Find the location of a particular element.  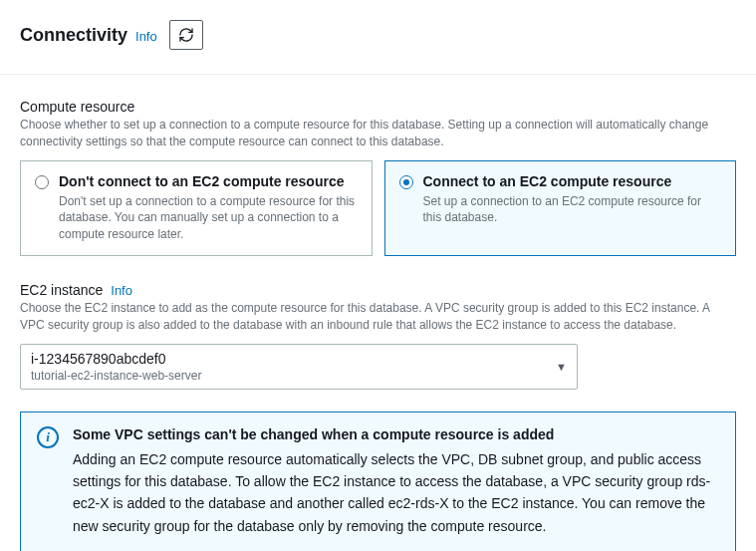

alert-text: Adding an EC2 compute resource automatic… is located at coordinates (396, 493).